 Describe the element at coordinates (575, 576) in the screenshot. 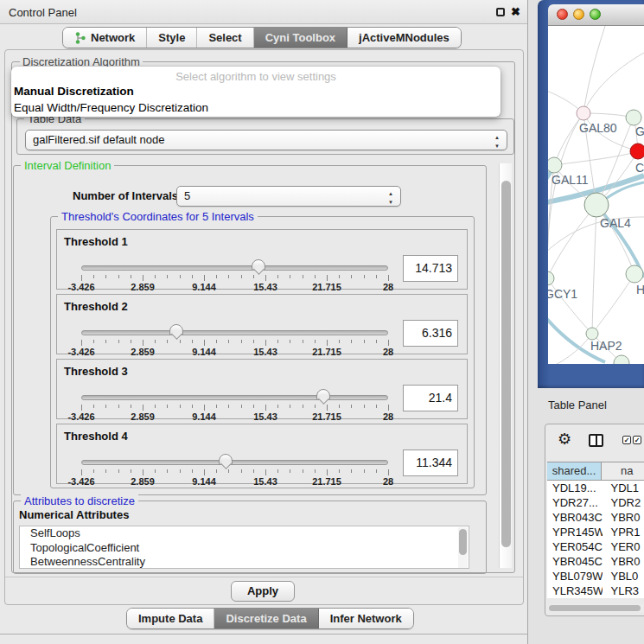

I see `table-cell: YBL079W` at that location.